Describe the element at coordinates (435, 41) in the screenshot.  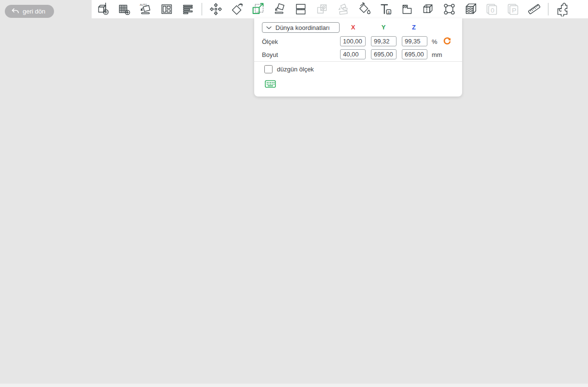
I see `scale-unit: %` at that location.